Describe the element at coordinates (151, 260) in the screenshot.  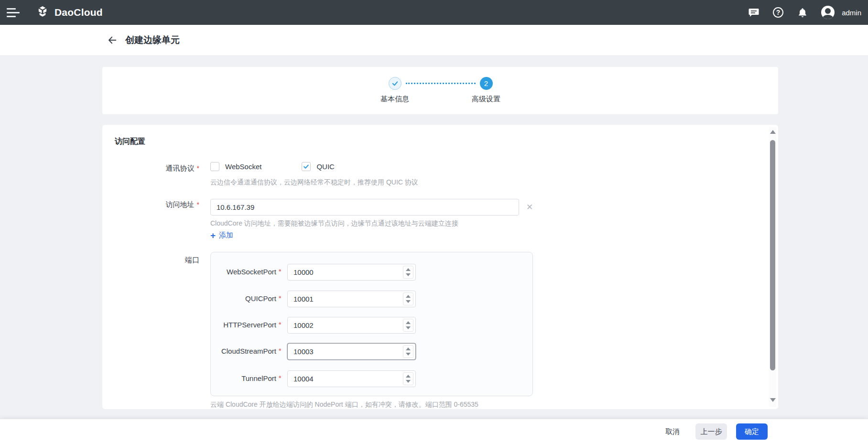
I see `ports-label: 端口` at that location.